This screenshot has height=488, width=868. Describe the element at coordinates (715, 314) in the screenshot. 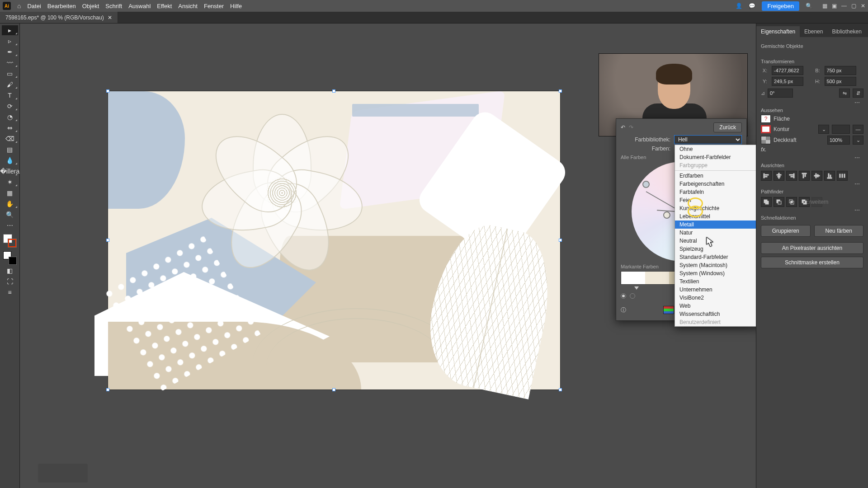

I see `dropdown-item: Wissenschaftlich▸` at that location.